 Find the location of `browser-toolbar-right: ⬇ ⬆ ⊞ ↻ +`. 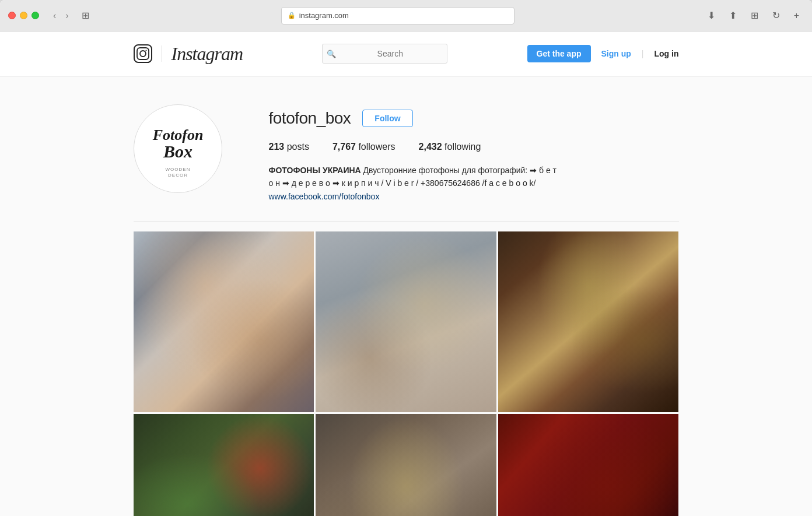

browser-toolbar-right: ⬇ ⬆ ⊞ ↻ + is located at coordinates (754, 15).